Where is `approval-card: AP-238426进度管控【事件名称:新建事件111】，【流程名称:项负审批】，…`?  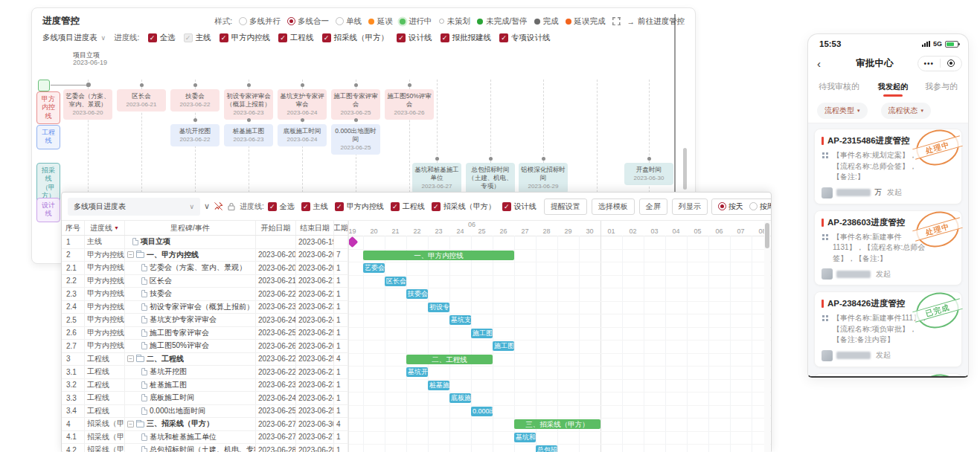
approval-card: AP-238426进度管控【事件名称:新建事件111】，【流程名称:项负审批】，… is located at coordinates (888, 329).